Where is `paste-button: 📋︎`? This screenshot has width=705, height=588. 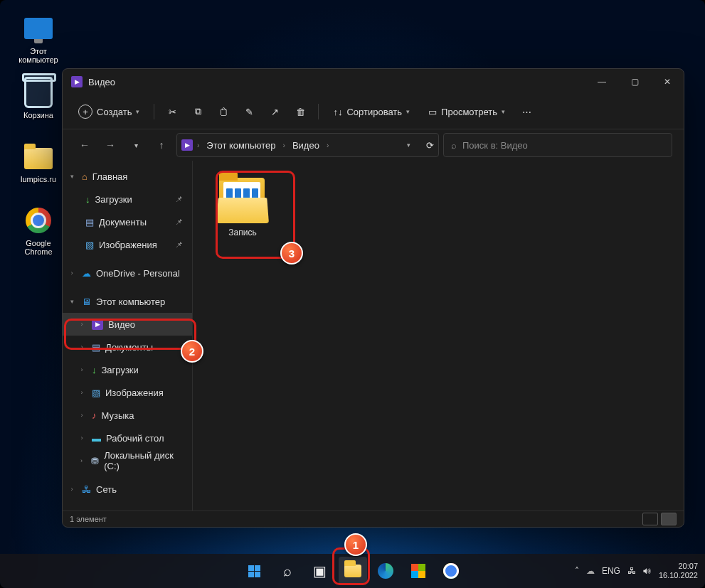
paste-button: 📋︎ is located at coordinates (223, 112).